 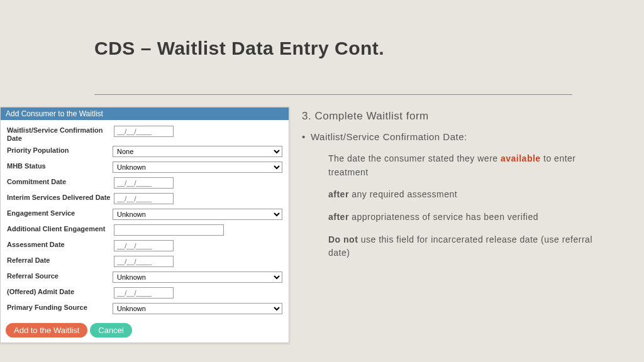 What do you see at coordinates (60, 212) in the screenshot?
I see `label-engagement-service: Engagement Service` at bounding box center [60, 212].